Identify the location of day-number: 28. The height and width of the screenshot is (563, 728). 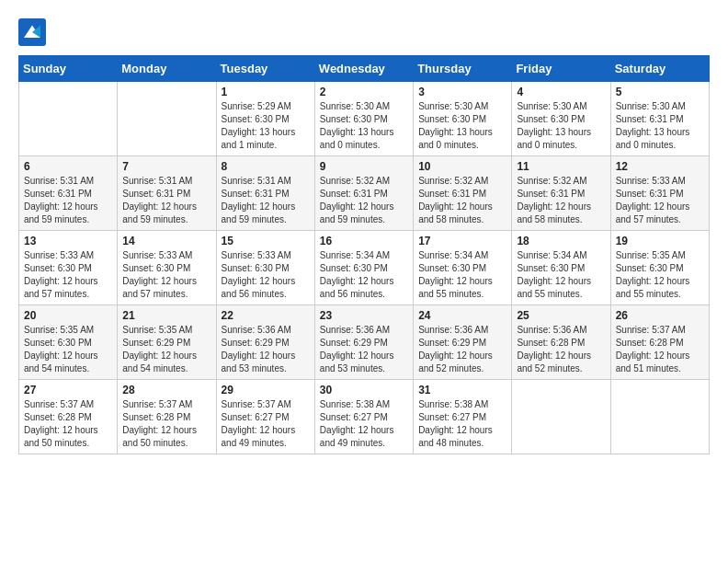
(166, 390).